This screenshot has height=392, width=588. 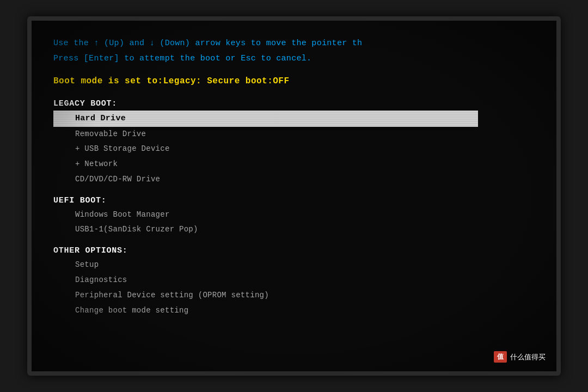 I want to click on watermark-logo: 值, so click(x=500, y=357).